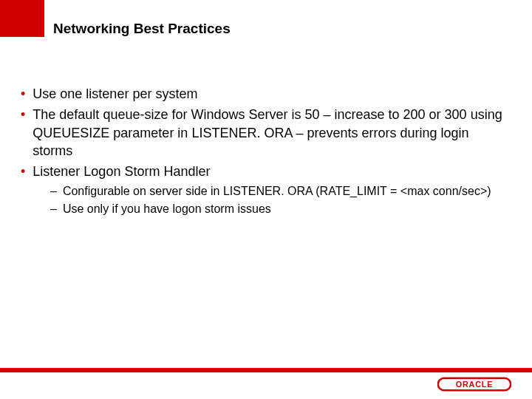 Image resolution: width=532 pixels, height=399 pixels. Describe the element at coordinates (266, 133) in the screenshot. I see `bullet-item: • The default queue-size for Windows Ser…` at that location.